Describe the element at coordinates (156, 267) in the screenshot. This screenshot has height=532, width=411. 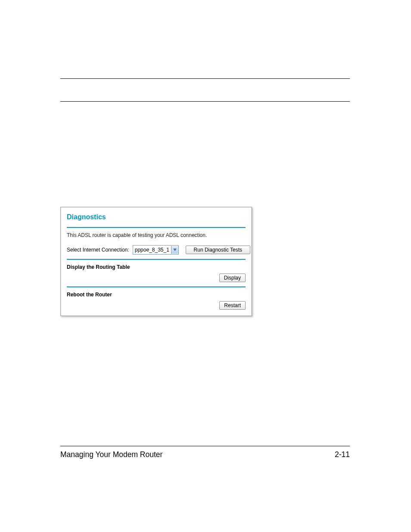
I see `routing-table-heading: Display the Routing Table` at that location.